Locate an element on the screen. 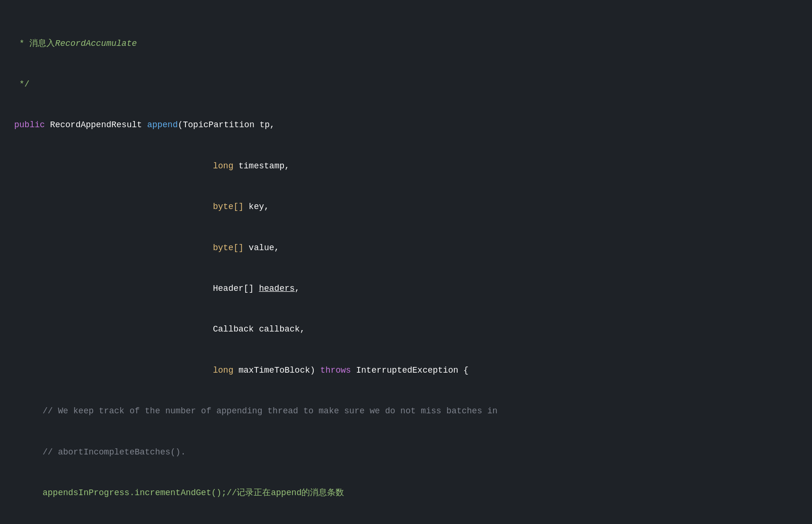 The image size is (812, 524). kw-public: public is located at coordinates (29, 125).